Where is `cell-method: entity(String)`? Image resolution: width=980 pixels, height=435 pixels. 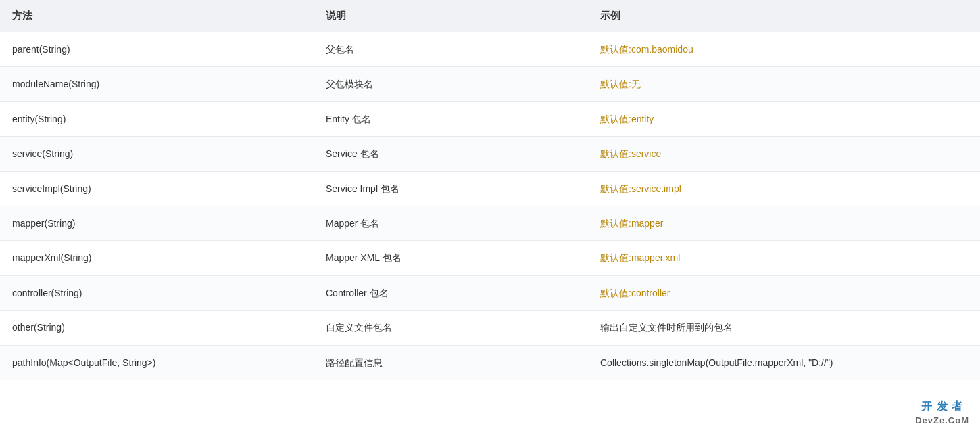
cell-method: entity(String) is located at coordinates (157, 119).